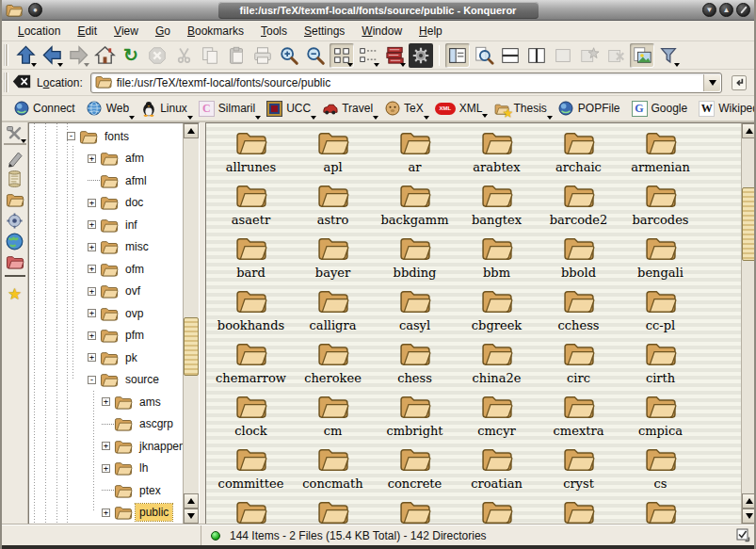  Describe the element at coordinates (107, 109) in the screenshot. I see `bookmark-web: Web` at that location.